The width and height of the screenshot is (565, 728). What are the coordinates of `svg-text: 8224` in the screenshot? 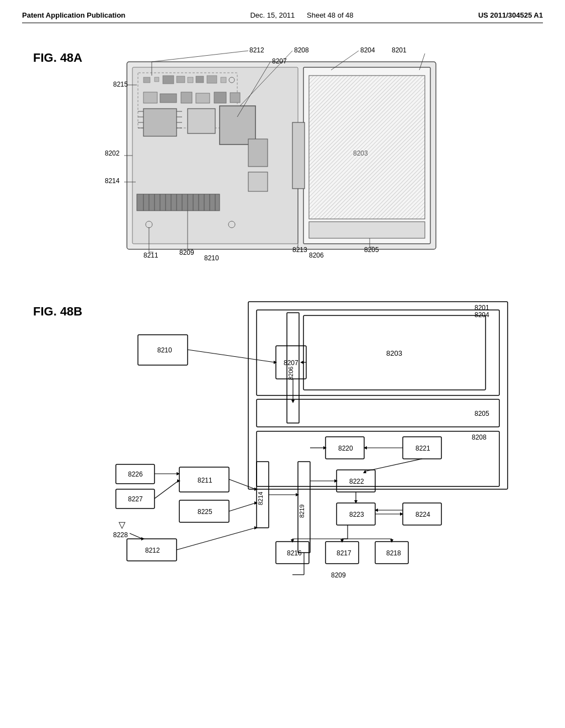 It's located at (423, 515).